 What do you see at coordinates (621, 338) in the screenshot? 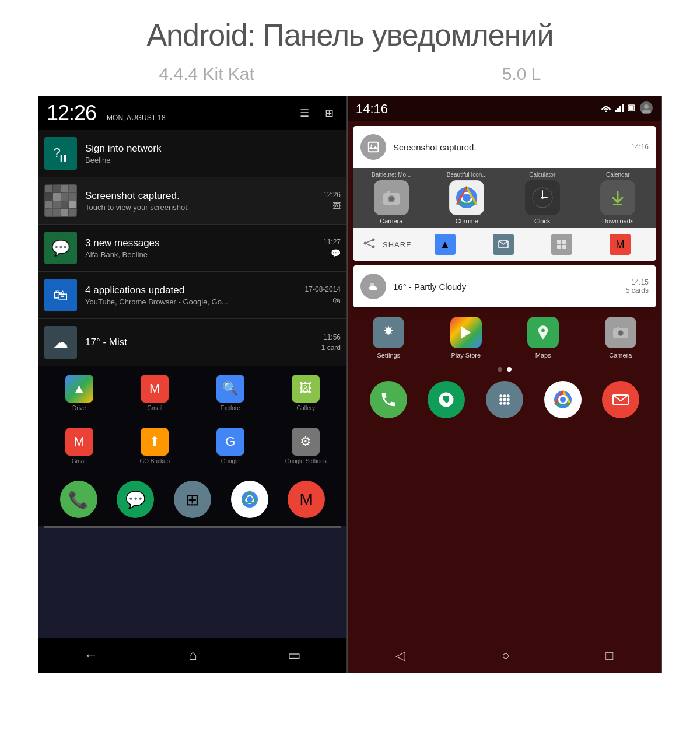
I see `lp-dock-camera: Camera` at bounding box center [621, 338].